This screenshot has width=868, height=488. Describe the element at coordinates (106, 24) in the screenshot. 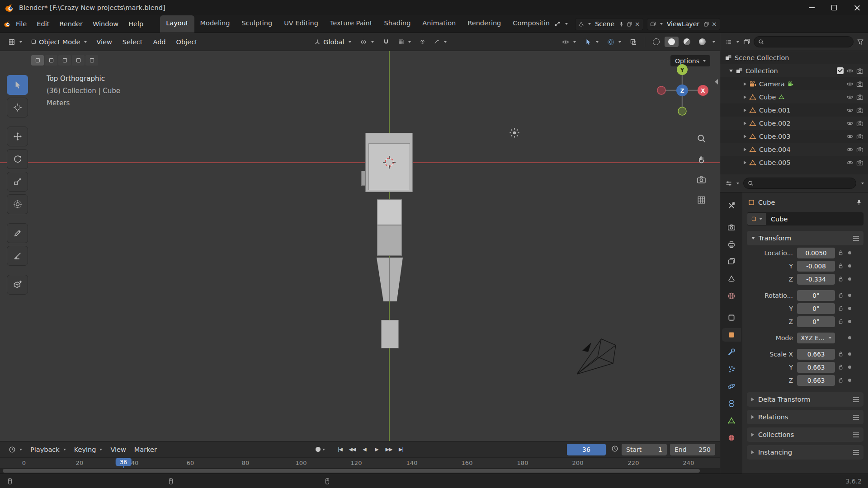

I see `menu-window: Window` at that location.